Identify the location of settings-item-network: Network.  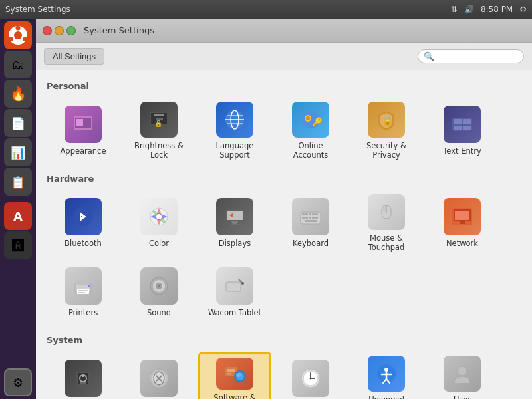
(462, 223).